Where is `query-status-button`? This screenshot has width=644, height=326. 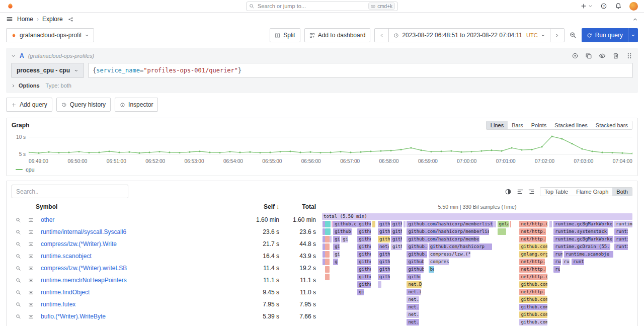
query-status-button is located at coordinates (575, 56).